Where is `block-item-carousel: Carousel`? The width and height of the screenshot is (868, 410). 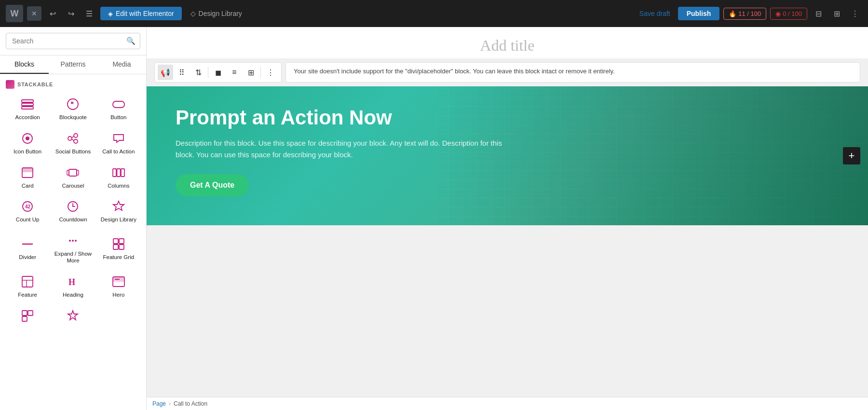 block-item-carousel: Carousel is located at coordinates (73, 178).